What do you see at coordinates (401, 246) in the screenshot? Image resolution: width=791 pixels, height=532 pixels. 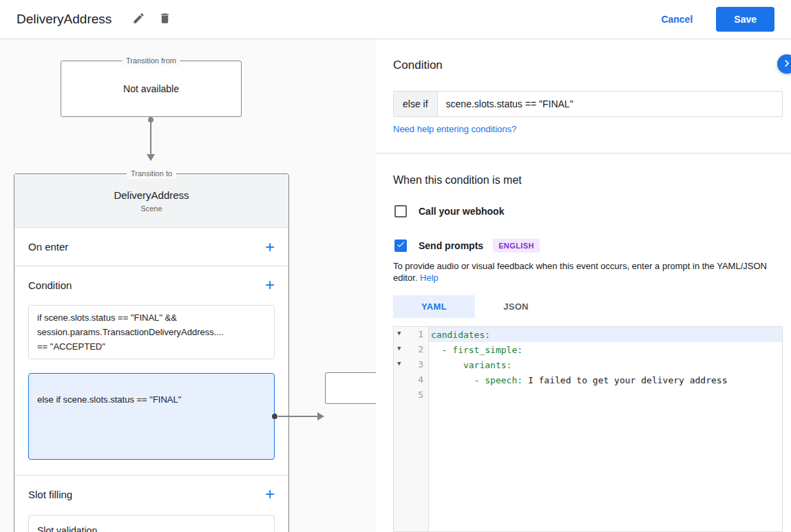 I see `send-prompts-checkbox` at bounding box center [401, 246].